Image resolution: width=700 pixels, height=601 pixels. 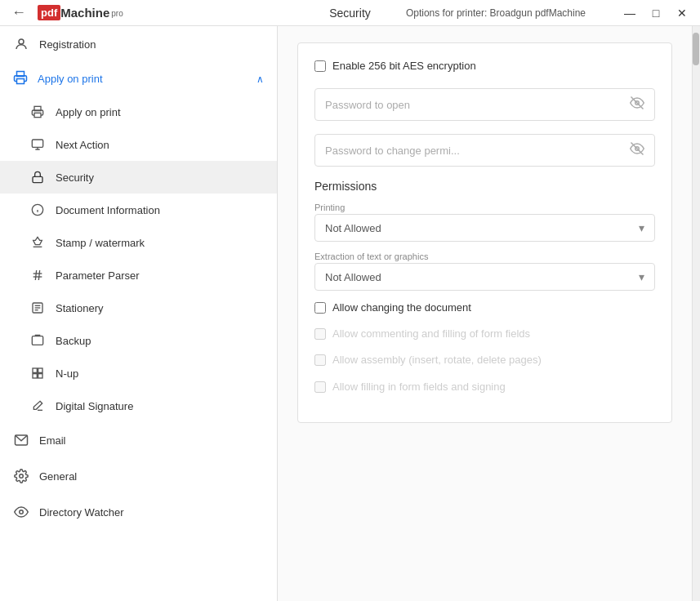 What do you see at coordinates (21, 476) in the screenshot?
I see `gear-icon` at bounding box center [21, 476].